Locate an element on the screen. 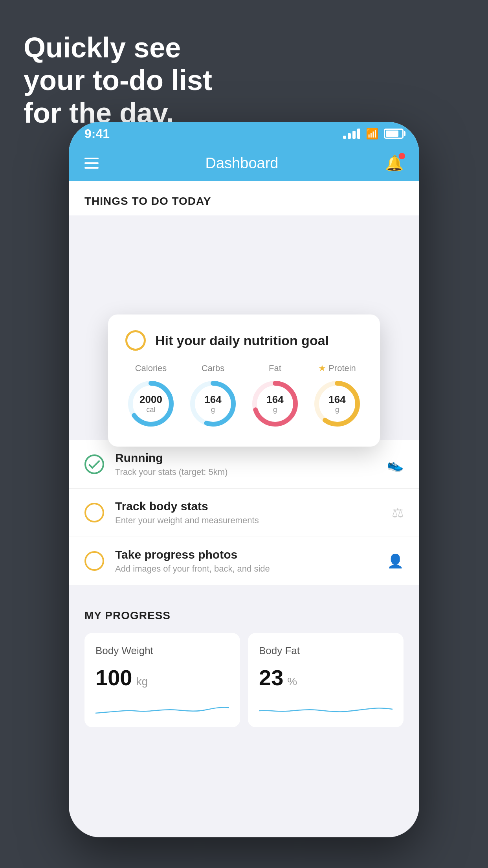 Image resolution: width=488 pixels, height=868 pixels. body-weight-value-row: 100 kg is located at coordinates (162, 678).